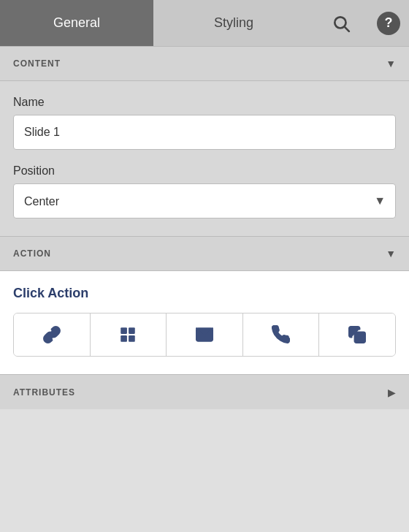 The width and height of the screenshot is (409, 532). I want to click on action-section-label: ACTION, so click(32, 254).